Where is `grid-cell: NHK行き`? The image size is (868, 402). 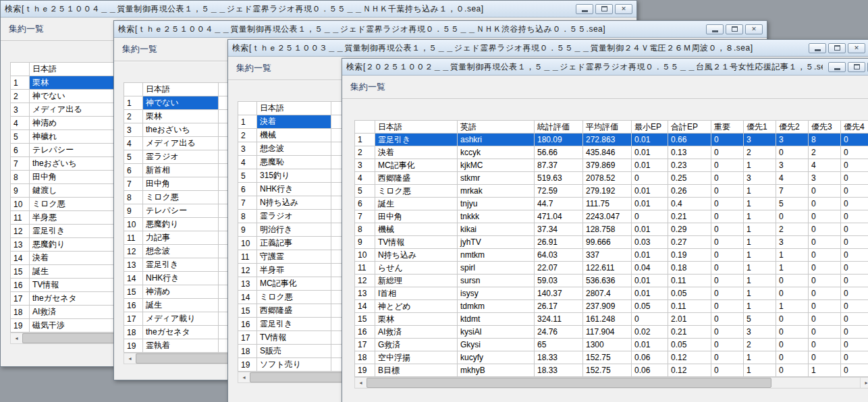 grid-cell: NHK行き is located at coordinates (181, 279).